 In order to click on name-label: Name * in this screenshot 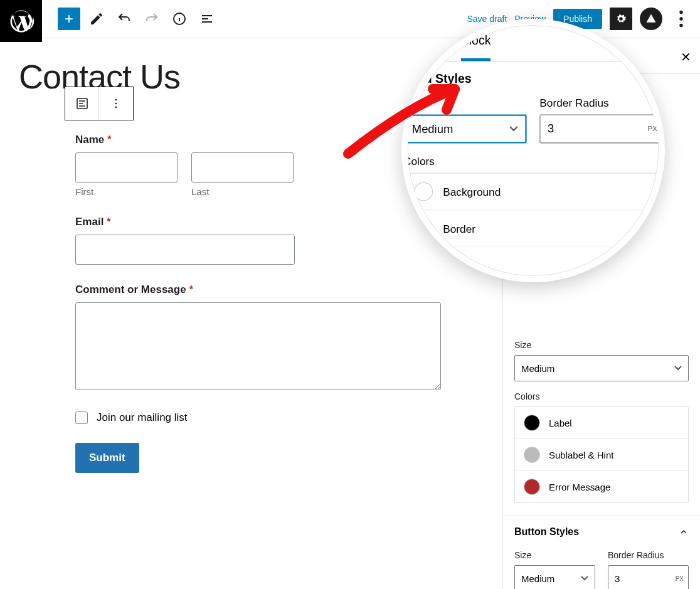, I will do `click(263, 140)`.